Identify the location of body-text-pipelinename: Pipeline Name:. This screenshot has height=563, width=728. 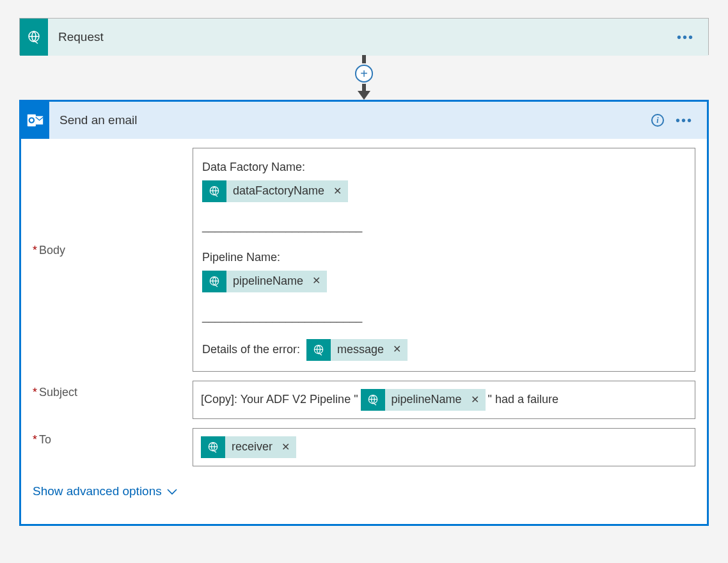
(241, 257).